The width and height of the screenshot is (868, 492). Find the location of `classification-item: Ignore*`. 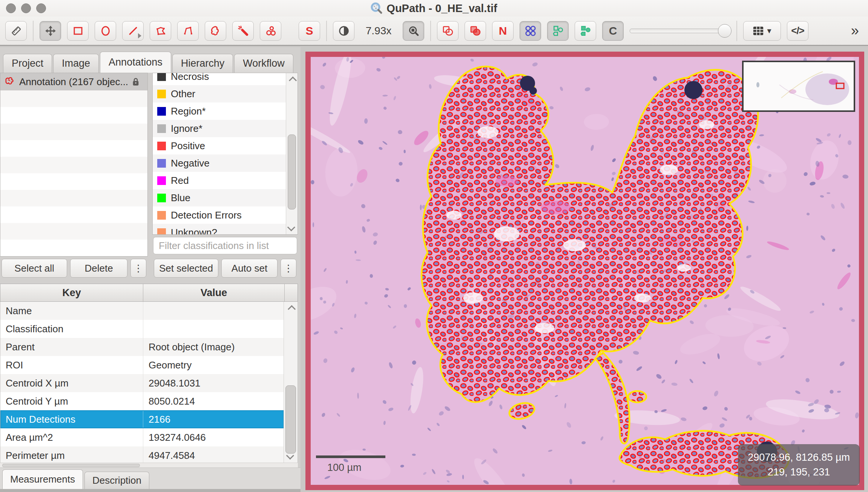

classification-item: Ignore* is located at coordinates (219, 128).